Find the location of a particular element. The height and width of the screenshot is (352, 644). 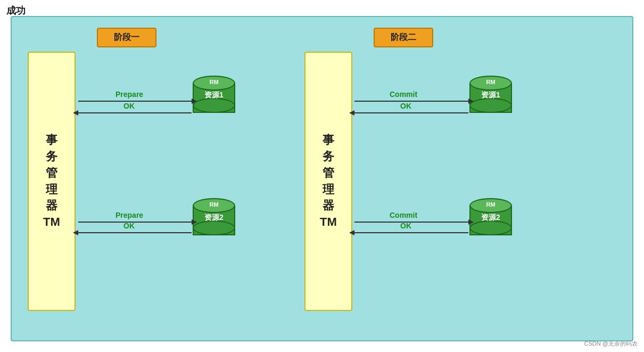

phase-one-label: 阶段一 is located at coordinates (127, 37).